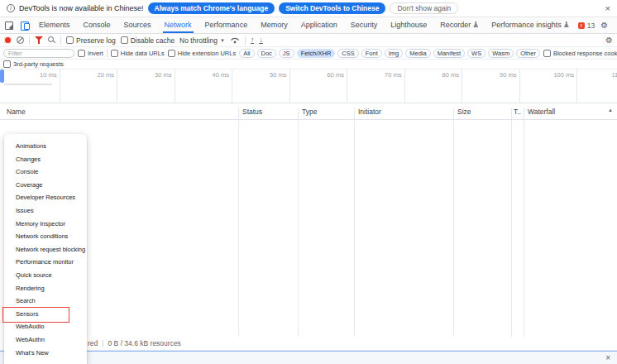 Image resolution: width=617 pixels, height=364 pixels. I want to click on panel-tab: Console, so click(98, 25).